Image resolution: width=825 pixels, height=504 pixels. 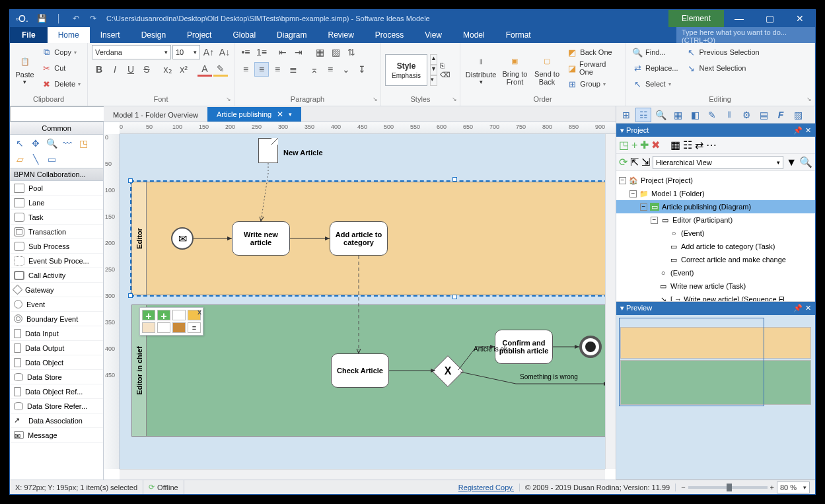 I want to click on hand-tool-icon: ✥, so click(x=36, y=143).